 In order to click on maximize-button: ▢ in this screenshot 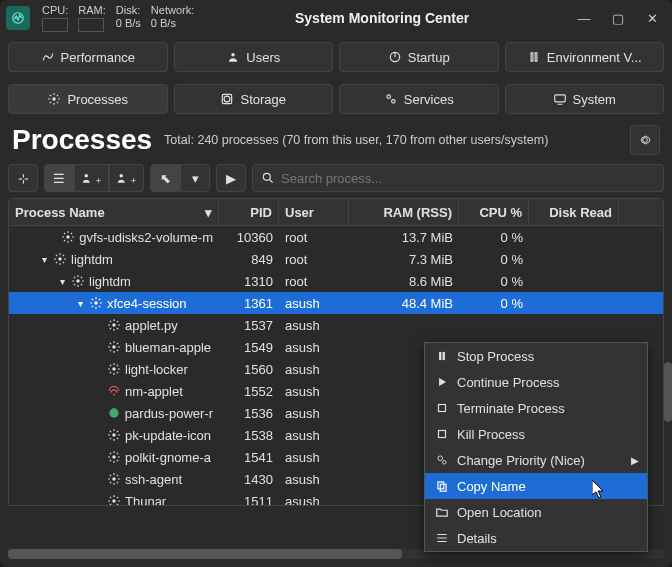, I will do `click(618, 18)`.